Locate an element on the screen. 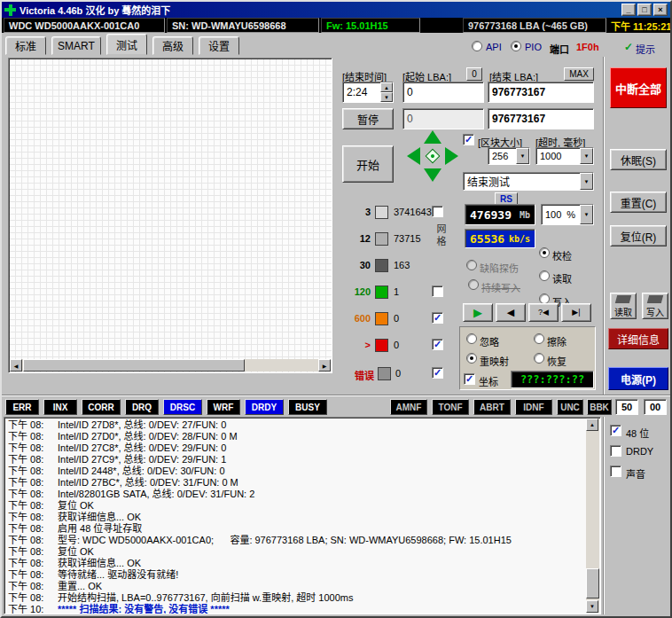  close-button: × is located at coordinates (660, 10).